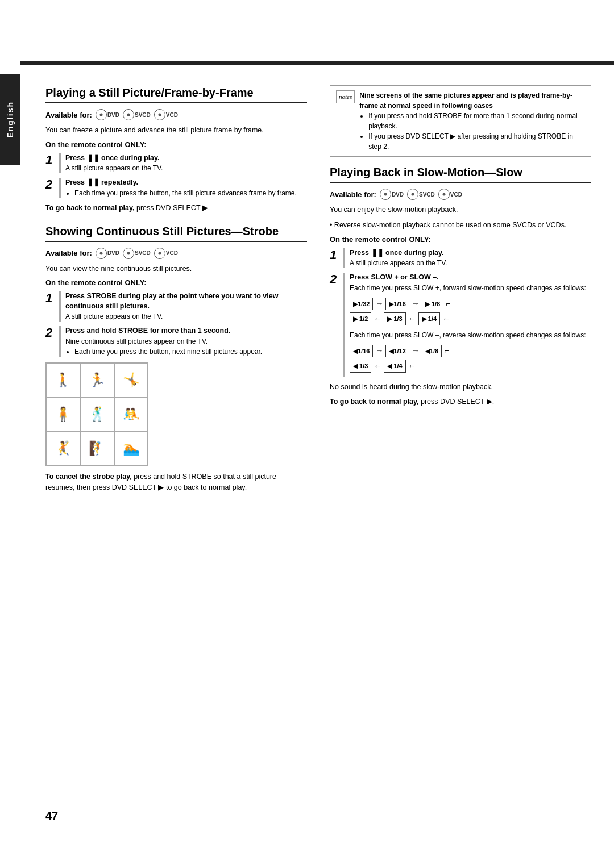 This screenshot has width=614, height=868. Describe the element at coordinates (97, 414) in the screenshot. I see `figure-grid: 🚶 🏃 🤸 🧍 🕺 🤼 🤾 🧗 🏊` at that location.